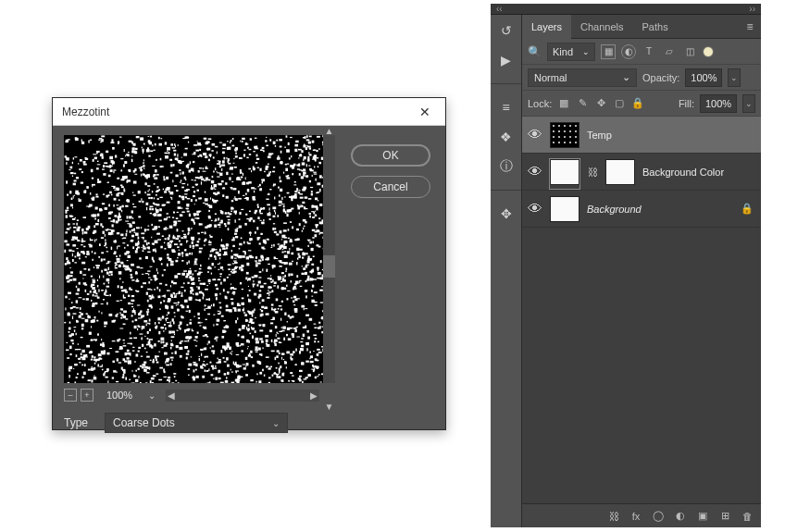 The image size is (810, 532). What do you see at coordinates (330, 266) in the screenshot?
I see `vertical-scroll-thumb` at bounding box center [330, 266].